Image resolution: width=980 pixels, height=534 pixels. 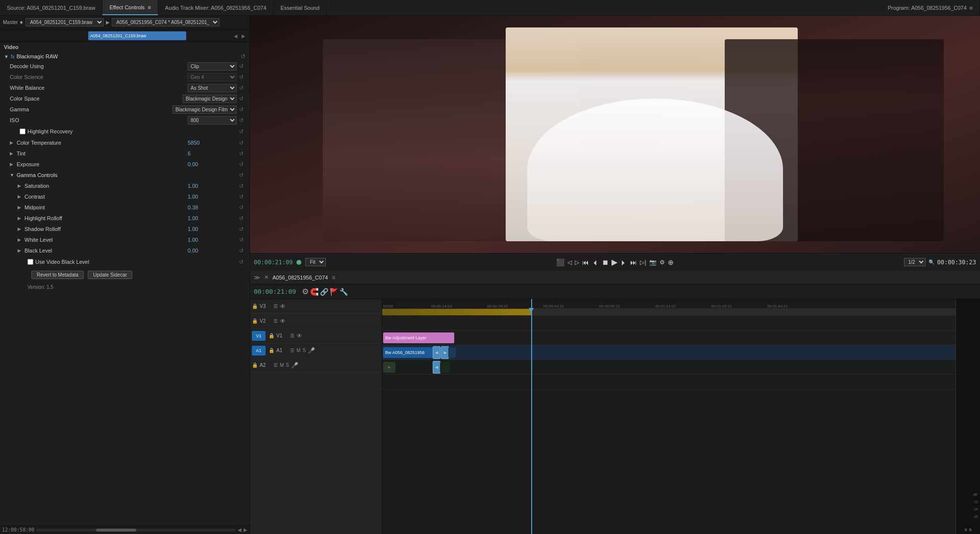 I want to click on v2-lock-icon: 🔒, so click(x=255, y=321).